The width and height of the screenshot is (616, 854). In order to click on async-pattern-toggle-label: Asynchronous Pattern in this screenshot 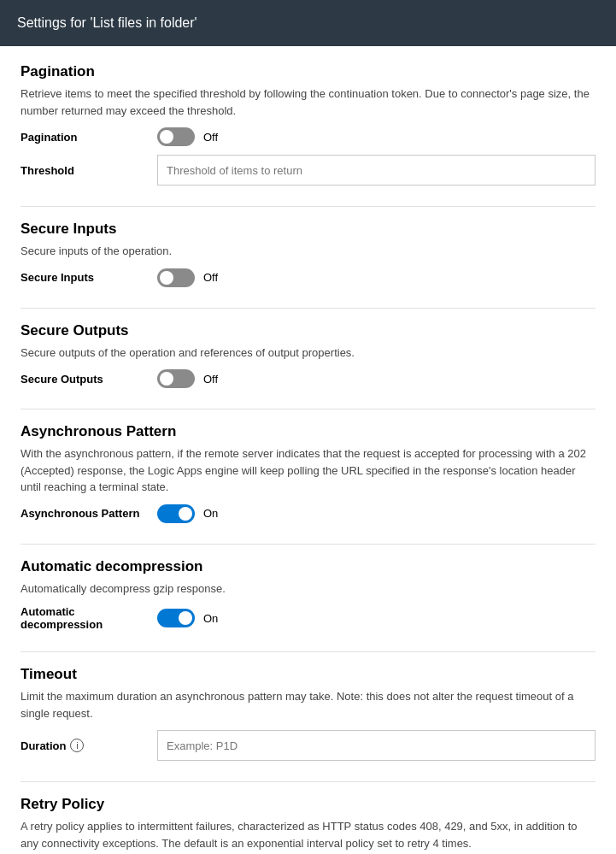, I will do `click(89, 513)`.